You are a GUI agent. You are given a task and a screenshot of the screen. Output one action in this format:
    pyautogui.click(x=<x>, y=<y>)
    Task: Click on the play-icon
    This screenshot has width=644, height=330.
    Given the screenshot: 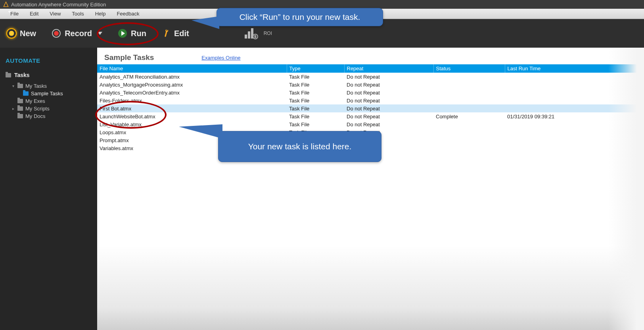 What is the action you would take?
    pyautogui.click(x=123, y=33)
    